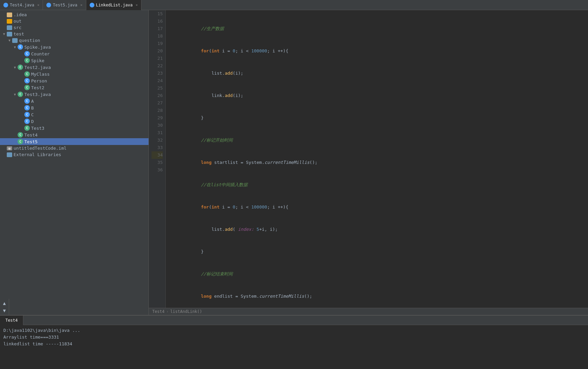  What do you see at coordinates (294, 347) in the screenshot?
I see `bottom-content: D:\java1102\java\bin\java ... Arraylist …` at bounding box center [294, 347].